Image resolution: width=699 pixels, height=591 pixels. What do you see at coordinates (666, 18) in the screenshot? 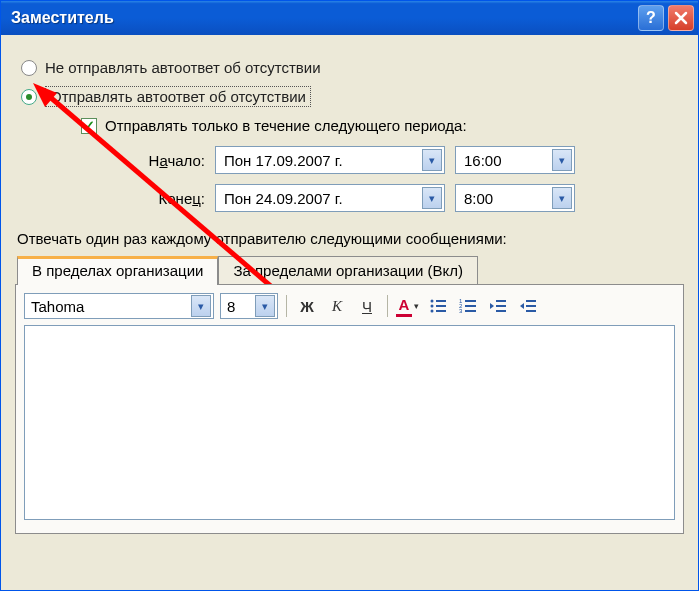
I see `titlebar-buttons: ?` at bounding box center [666, 18].